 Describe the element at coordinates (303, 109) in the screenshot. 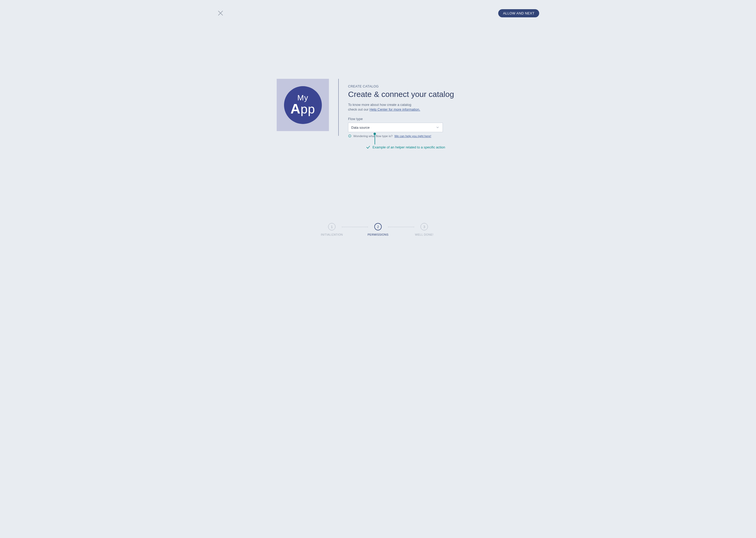

I see `logo-text-line2: App` at that location.